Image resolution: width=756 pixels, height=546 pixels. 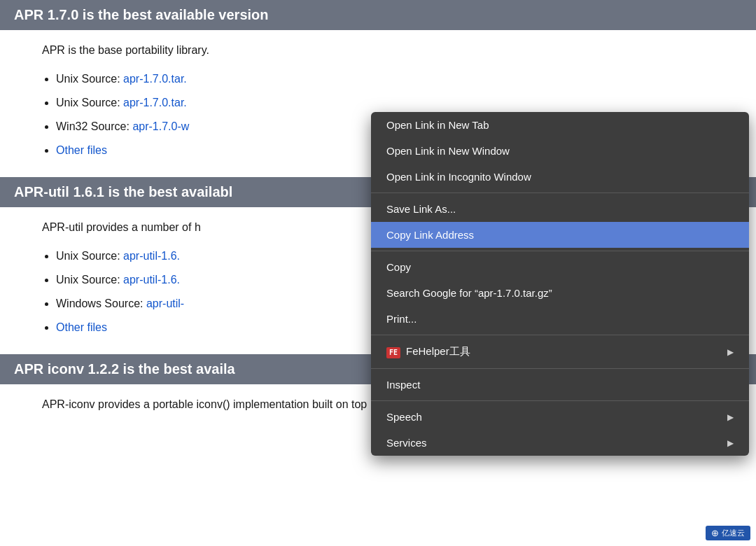 What do you see at coordinates (378, 15) in the screenshot?
I see `apr-section-header: APR 1.7.0 is the best available version` at bounding box center [378, 15].